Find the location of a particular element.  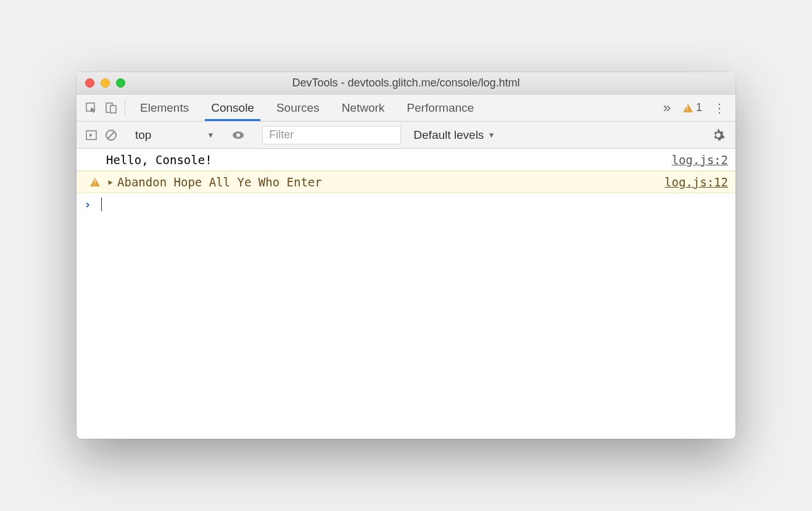

disclosure-triangle-icon: ▶ is located at coordinates (110, 182).